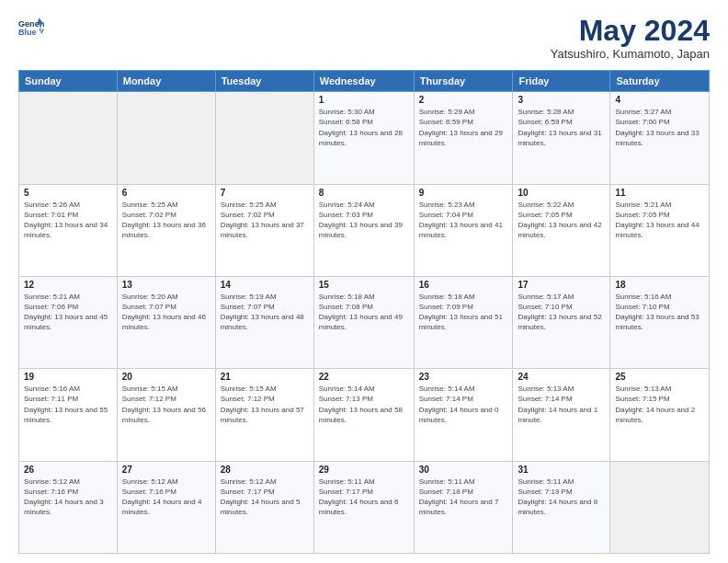 This screenshot has width=728, height=563. Describe the element at coordinates (660, 127) in the screenshot. I see `cell-details: Sunrise: 5:27 AMSunset: 7:00 PMDaylight:…` at that location.